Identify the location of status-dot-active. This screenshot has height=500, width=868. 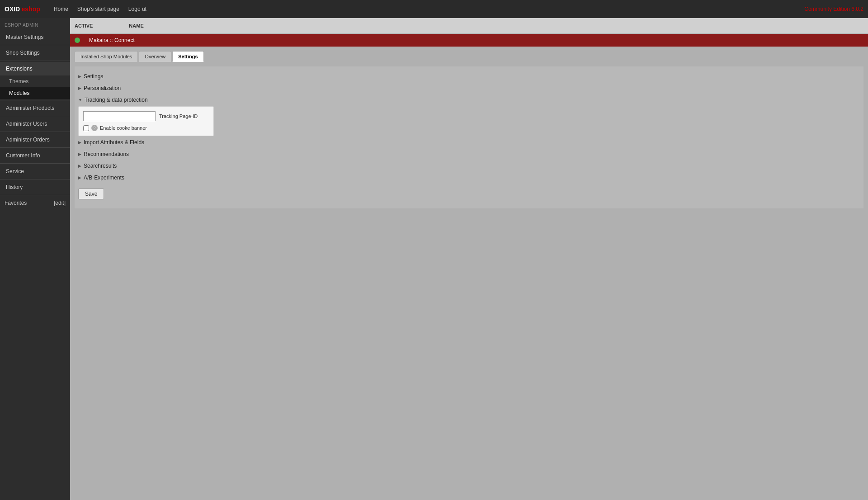
(77, 40).